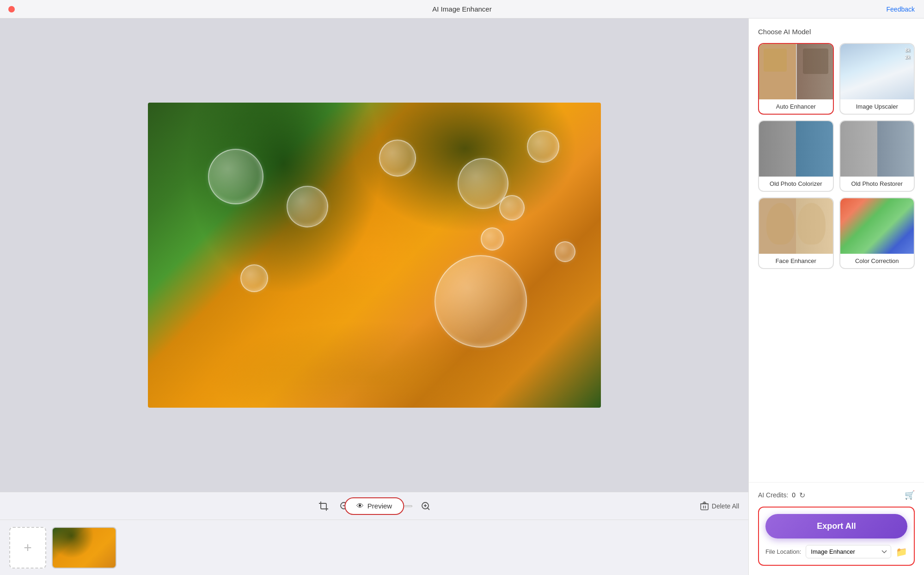 This screenshot has width=924, height=575. What do you see at coordinates (783, 552) in the screenshot?
I see `file-location-label: File Location:` at bounding box center [783, 552].